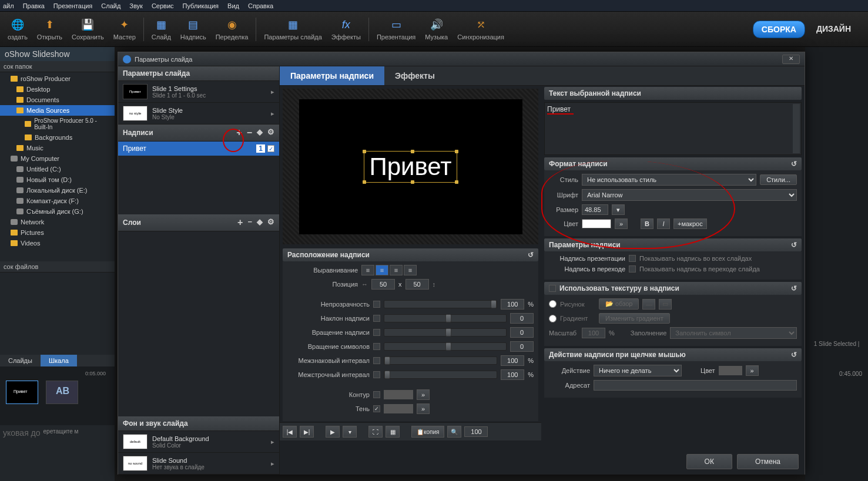 Image resolution: width=868 pixels, height=481 pixels. Describe the element at coordinates (423, 409) in the screenshot. I see `shadow-more-button: »` at that location.